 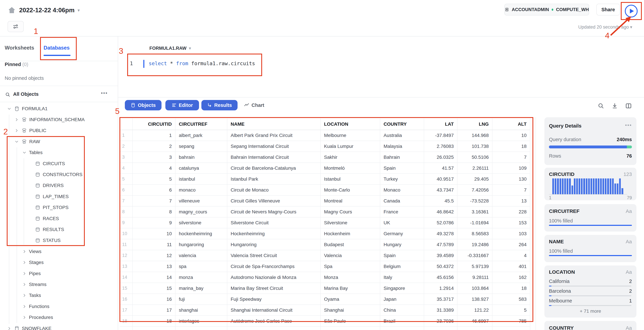 What do you see at coordinates (38, 285) in the screenshot?
I see `tree-item-label: Streams` at bounding box center [38, 285].